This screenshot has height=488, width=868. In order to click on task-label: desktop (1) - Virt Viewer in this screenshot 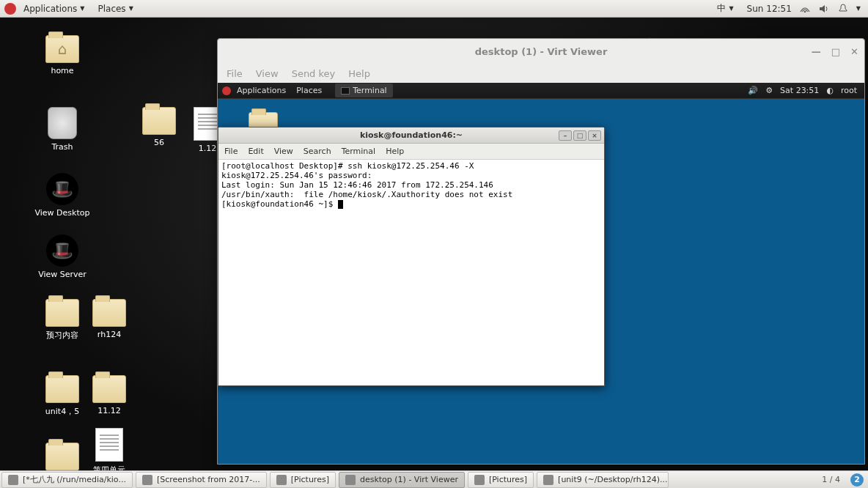, I will do `click(409, 479)`.